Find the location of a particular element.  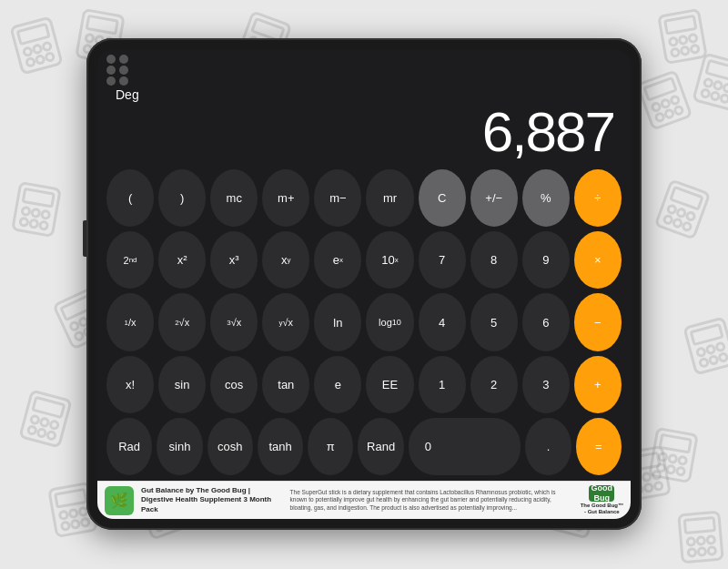

win-btn-close is located at coordinates (111, 59).